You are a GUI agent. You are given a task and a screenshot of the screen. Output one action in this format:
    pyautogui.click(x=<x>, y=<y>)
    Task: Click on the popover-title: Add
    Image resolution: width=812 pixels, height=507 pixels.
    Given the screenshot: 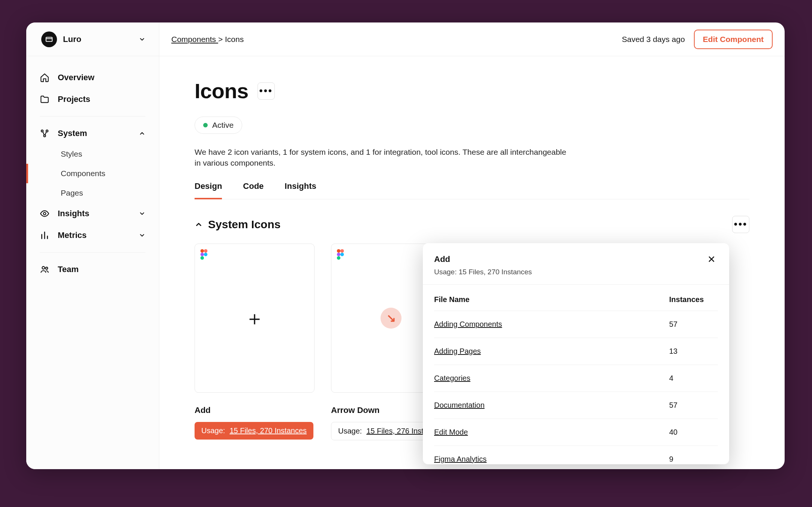 What is the action you would take?
    pyautogui.click(x=442, y=259)
    